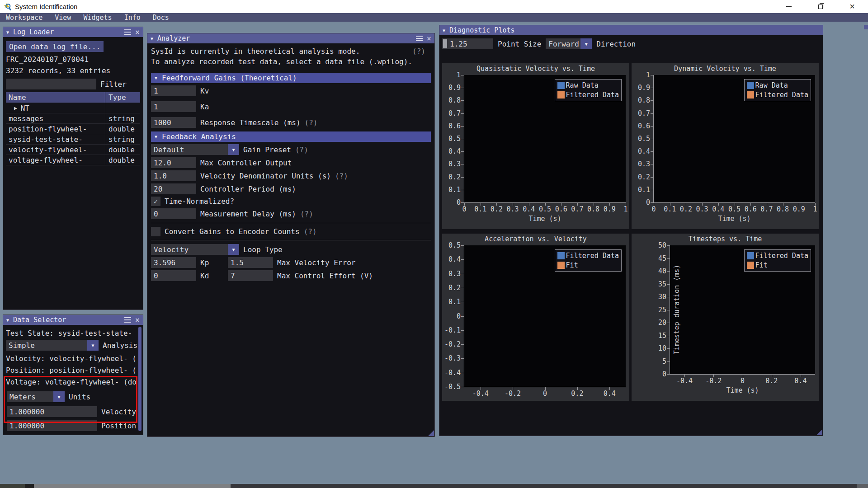  I want to click on plot-legend: Raw DataFiltered Data, so click(588, 90).